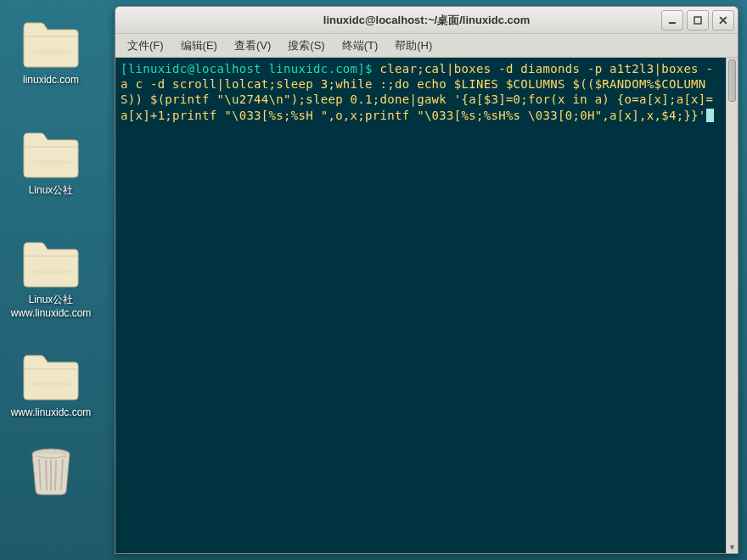 This screenshot has height=560, width=747. What do you see at coordinates (710, 115) in the screenshot?
I see `cursor` at bounding box center [710, 115].